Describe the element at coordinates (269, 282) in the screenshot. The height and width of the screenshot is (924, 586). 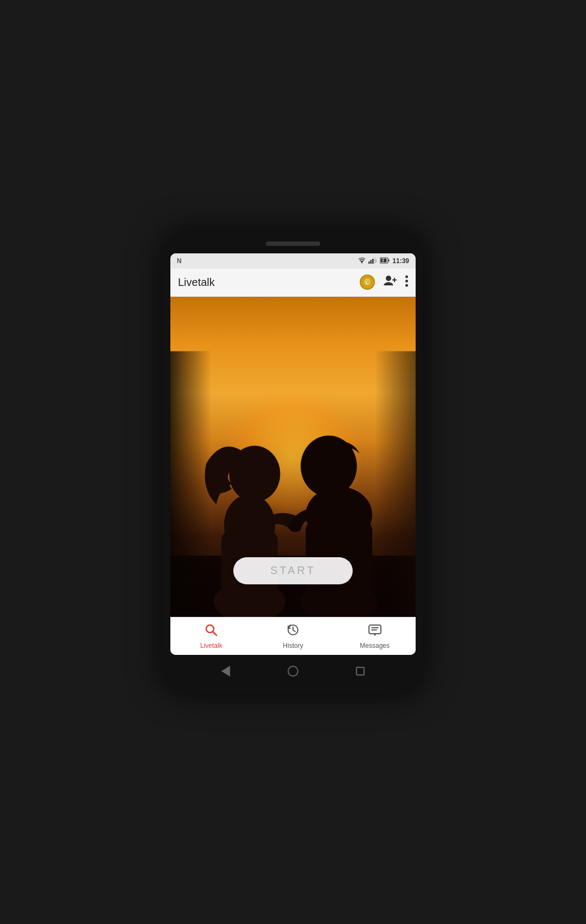
I see `app-title: Livetalk` at that location.